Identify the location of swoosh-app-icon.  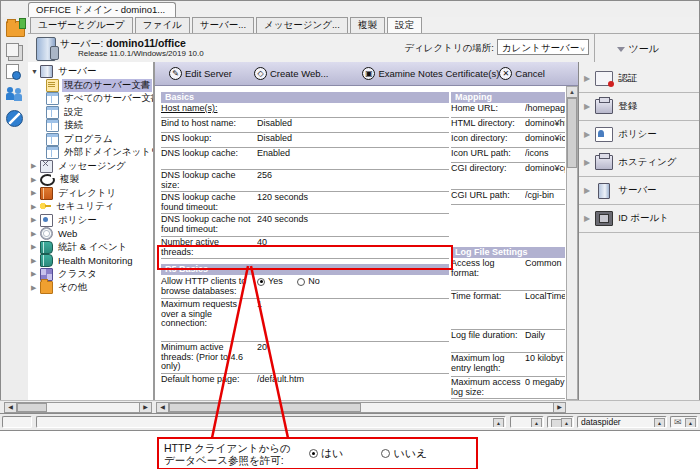
(14, 118).